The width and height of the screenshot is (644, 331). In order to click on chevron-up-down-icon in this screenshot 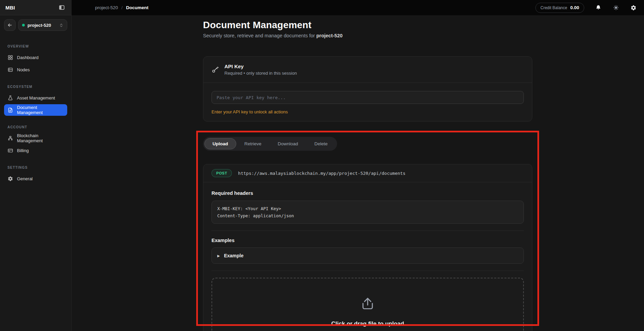, I will do `click(61, 25)`.